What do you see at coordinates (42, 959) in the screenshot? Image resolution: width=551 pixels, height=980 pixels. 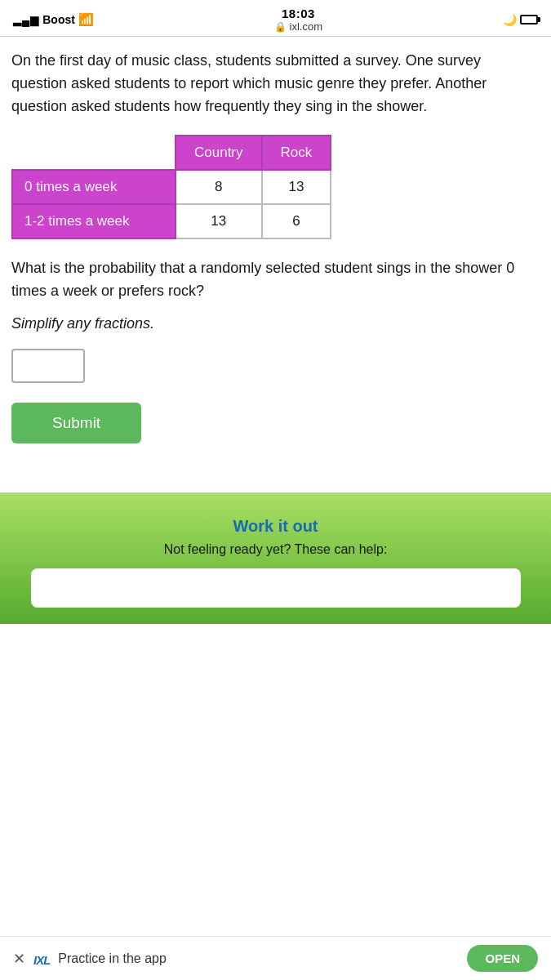 I see `ixl-logo: IXL` at bounding box center [42, 959].